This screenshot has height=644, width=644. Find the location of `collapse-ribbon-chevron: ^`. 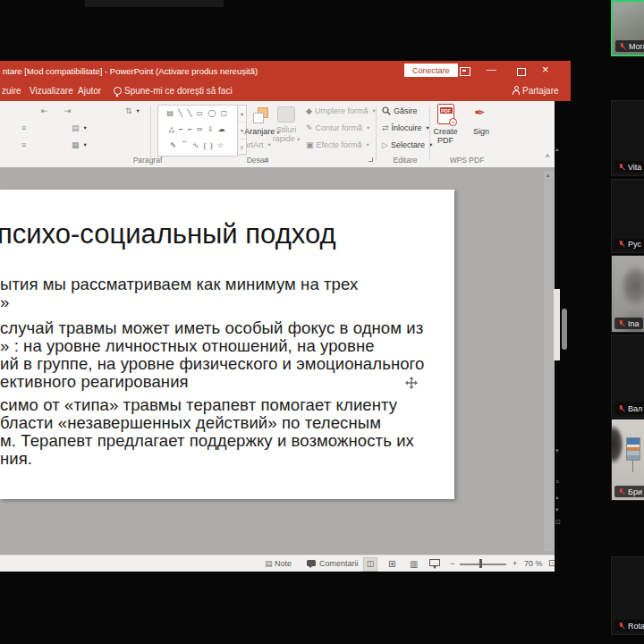

collapse-ribbon-chevron: ^ is located at coordinates (547, 157).